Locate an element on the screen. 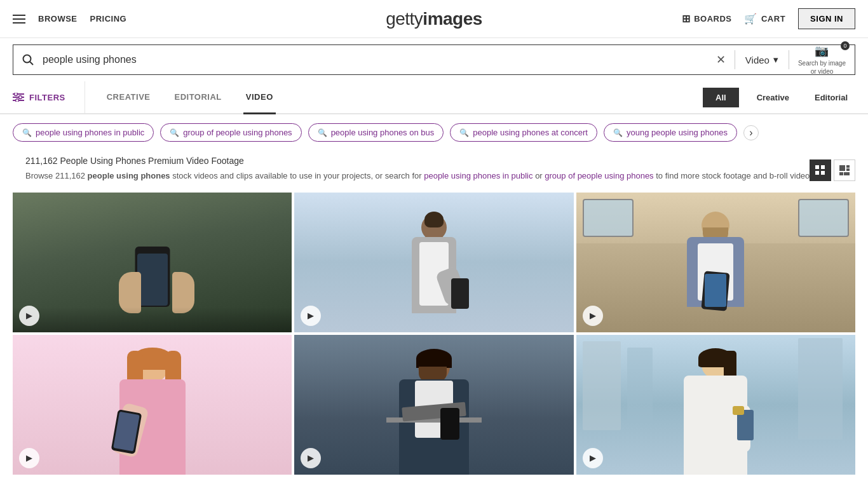 This screenshot has height=488, width=868. suggestion-chip-concert: 🔍 people using phones at concert is located at coordinates (524, 132).